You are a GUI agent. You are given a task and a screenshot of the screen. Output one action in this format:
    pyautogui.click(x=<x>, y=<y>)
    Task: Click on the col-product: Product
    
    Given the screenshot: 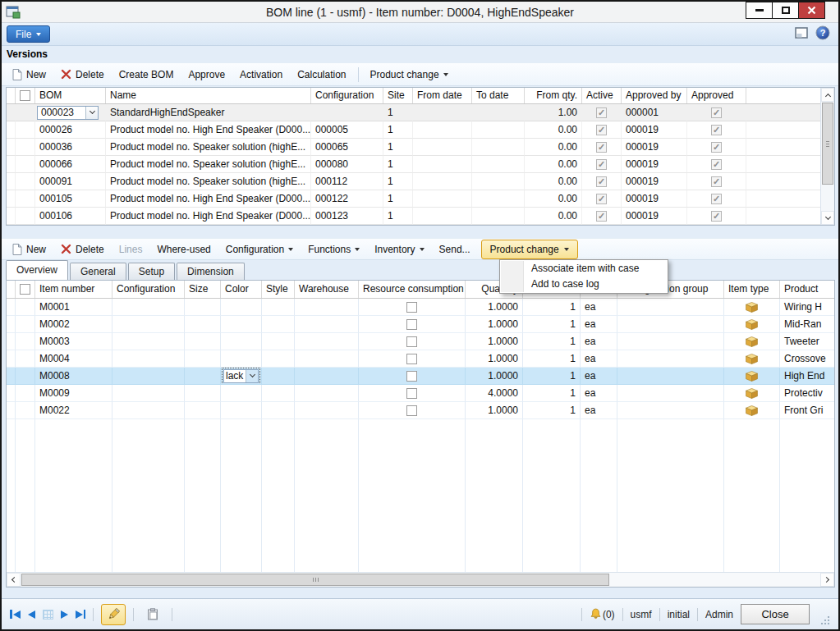 What is the action you would take?
    pyautogui.click(x=807, y=289)
    